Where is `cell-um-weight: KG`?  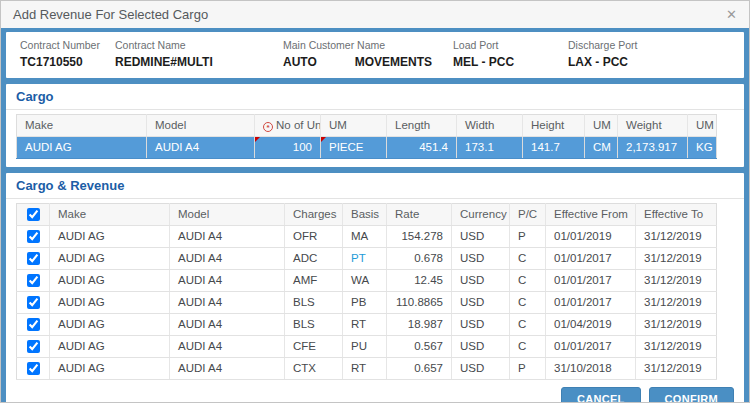 cell-um-weight: KG is located at coordinates (702, 148).